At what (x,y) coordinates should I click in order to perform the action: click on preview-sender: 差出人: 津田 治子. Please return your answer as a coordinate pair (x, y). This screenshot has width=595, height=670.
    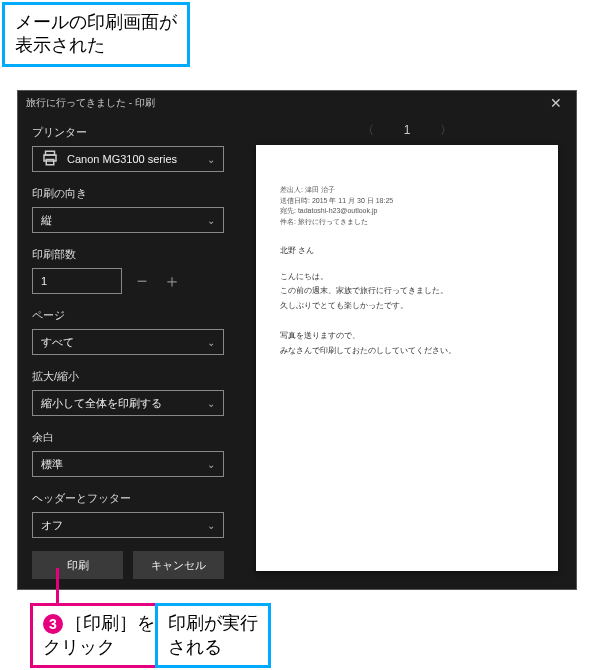
    Looking at the image, I should click on (407, 190).